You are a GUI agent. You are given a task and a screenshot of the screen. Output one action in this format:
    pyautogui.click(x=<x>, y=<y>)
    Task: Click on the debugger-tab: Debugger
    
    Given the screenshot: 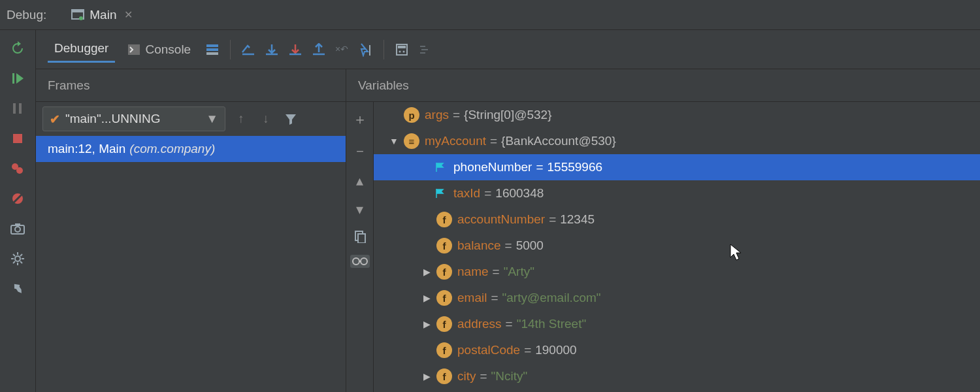 What is the action you would take?
    pyautogui.click(x=81, y=52)
    